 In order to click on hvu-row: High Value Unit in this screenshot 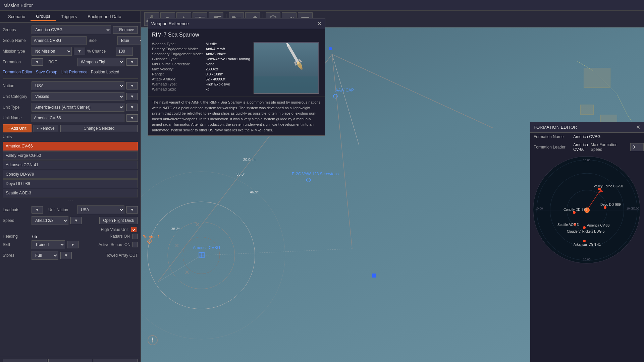, I will do `click(70, 230)`.